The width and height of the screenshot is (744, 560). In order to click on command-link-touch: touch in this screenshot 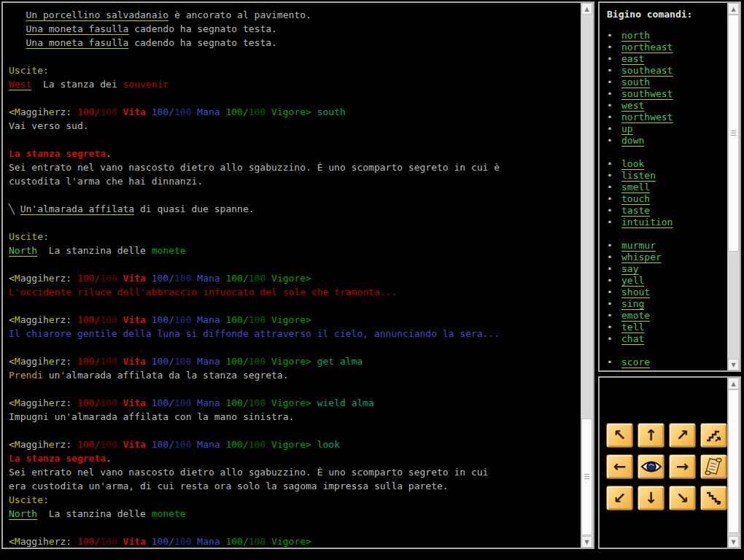, I will do `click(636, 198)`.